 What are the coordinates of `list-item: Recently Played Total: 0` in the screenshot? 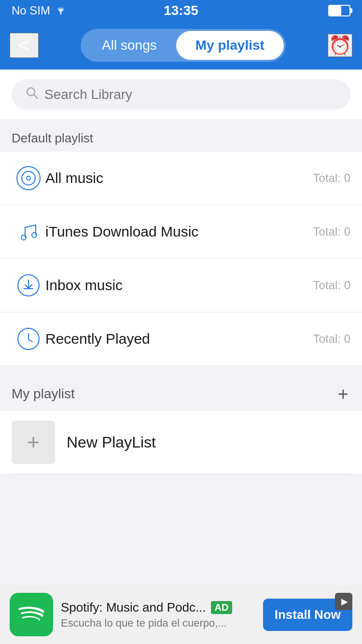 It's located at (181, 339).